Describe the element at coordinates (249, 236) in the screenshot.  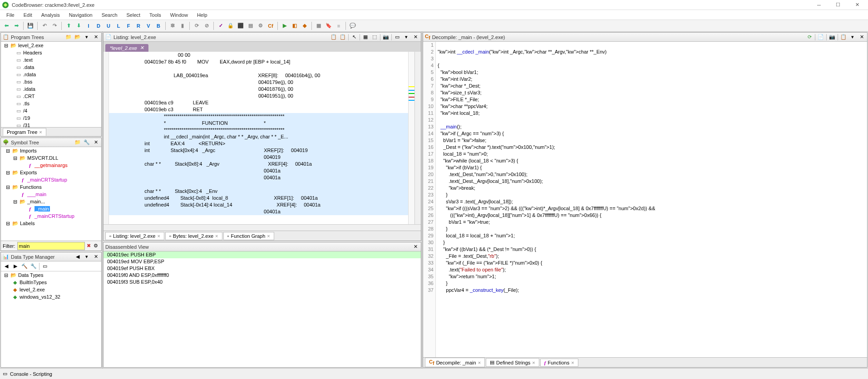
I see `listing-bottom-tab: ▫Function Graph×` at that location.